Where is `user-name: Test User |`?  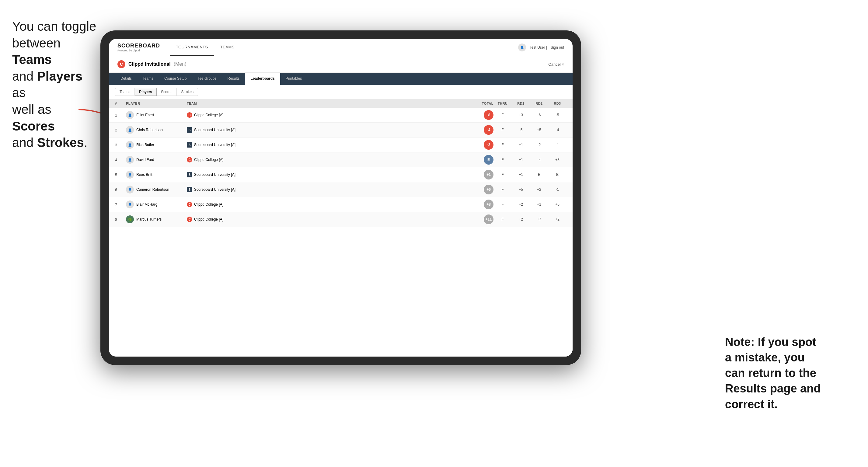
user-name: Test User | is located at coordinates (538, 48).